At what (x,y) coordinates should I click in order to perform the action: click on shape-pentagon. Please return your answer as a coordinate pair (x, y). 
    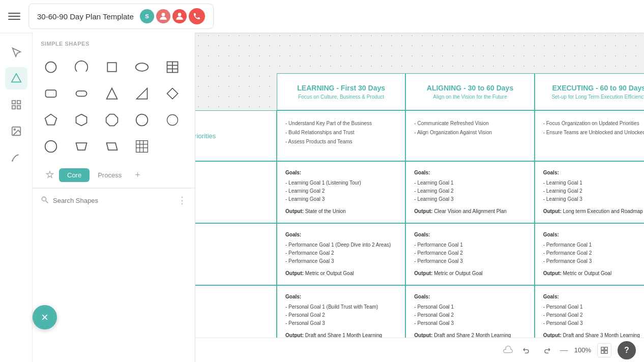
    Looking at the image, I should click on (51, 120).